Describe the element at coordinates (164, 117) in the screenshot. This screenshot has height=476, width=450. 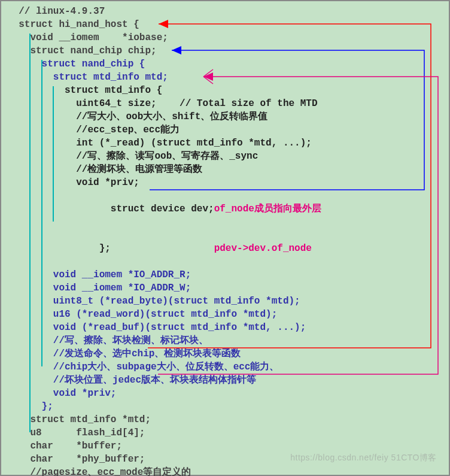
I see `code-line: //写大小、oob大小、shift、位反转临界值` at that location.